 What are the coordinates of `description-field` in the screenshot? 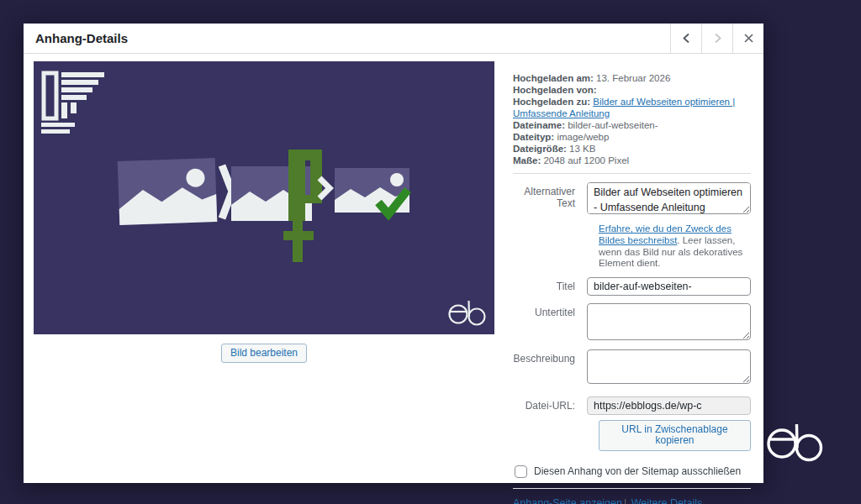 It's located at (669, 366).